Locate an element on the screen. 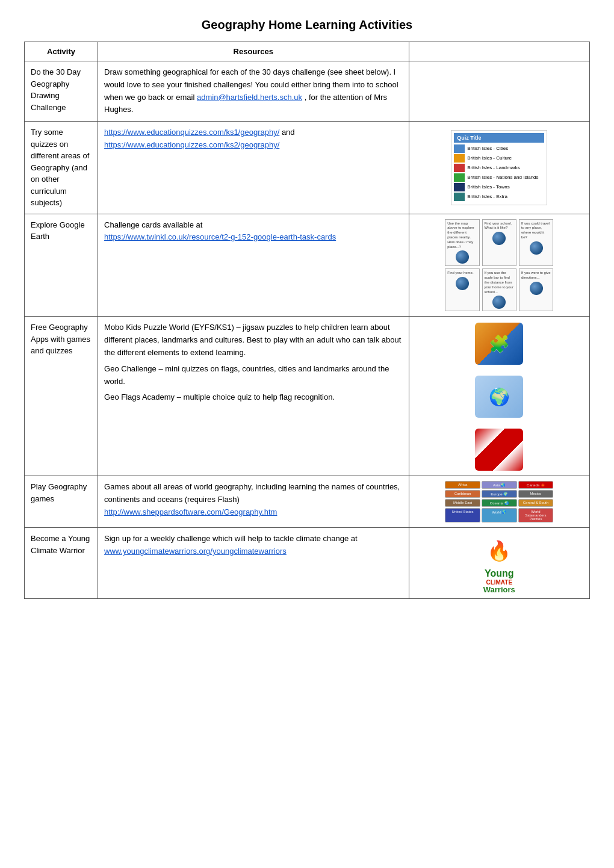 The height and width of the screenshot is (868, 614). resources-cell-2: https://www.educationquizzes.com/ks1/geo… is located at coordinates (253, 168).